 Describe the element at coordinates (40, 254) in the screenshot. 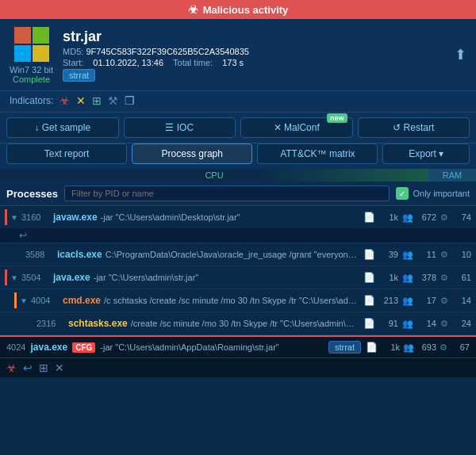

I see `process-pid: 3588` at that location.